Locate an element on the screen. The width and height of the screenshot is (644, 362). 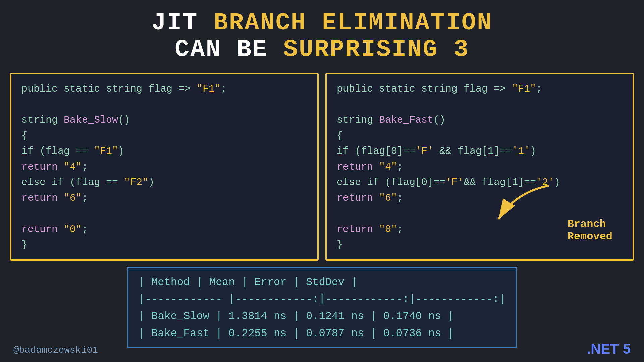
benchmark-table: | Method | Mean | Error | StdDev | |----… is located at coordinates (322, 308).